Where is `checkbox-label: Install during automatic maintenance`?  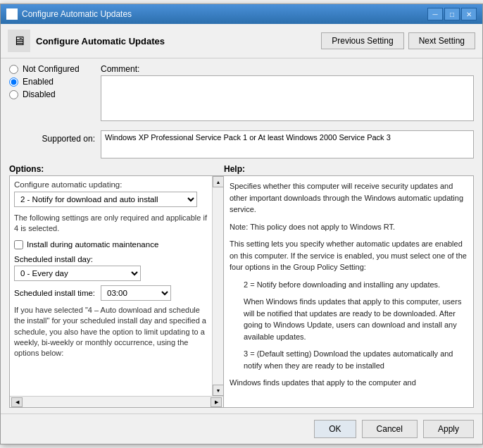
checkbox-label: Install during automatic maintenance is located at coordinates (93, 244).